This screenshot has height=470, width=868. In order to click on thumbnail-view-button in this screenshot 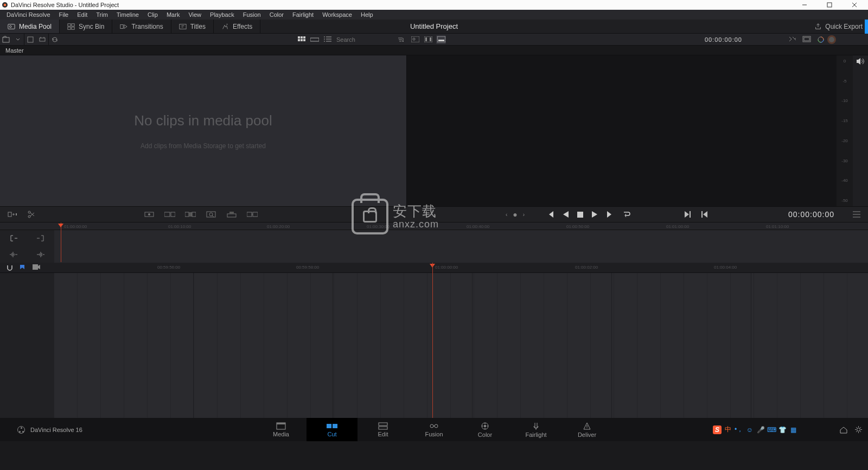, I will do `click(302, 40)`.